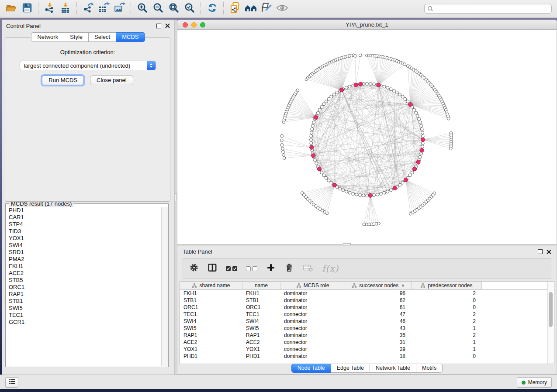 Image resolution: width=557 pixels, height=392 pixels. What do you see at coordinates (311, 368) in the screenshot?
I see `tab-node-table: Node Table` at bounding box center [311, 368].